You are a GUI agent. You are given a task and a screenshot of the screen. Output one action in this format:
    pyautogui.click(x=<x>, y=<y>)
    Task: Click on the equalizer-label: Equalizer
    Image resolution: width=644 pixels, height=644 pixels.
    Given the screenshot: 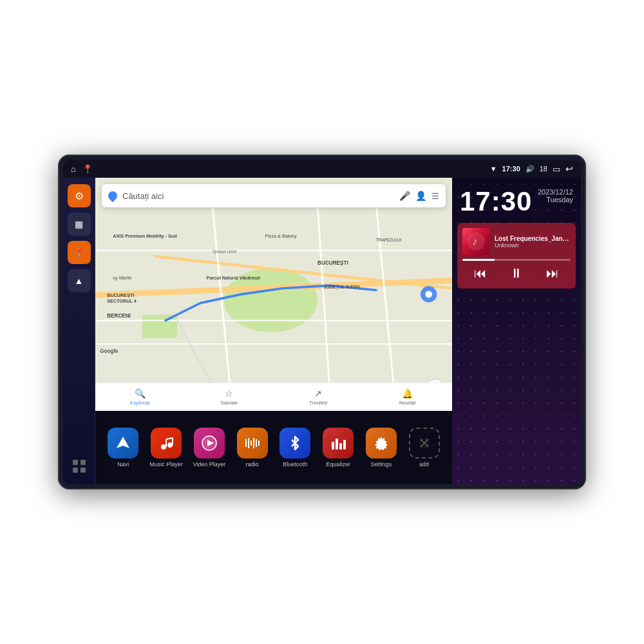 What is the action you would take?
    pyautogui.click(x=338, y=464)
    